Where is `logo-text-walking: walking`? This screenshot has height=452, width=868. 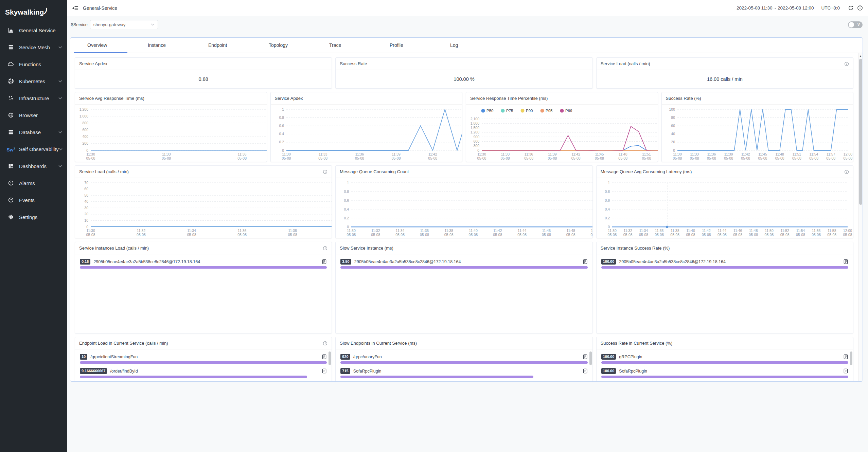
logo-text-walking: walking is located at coordinates (31, 12).